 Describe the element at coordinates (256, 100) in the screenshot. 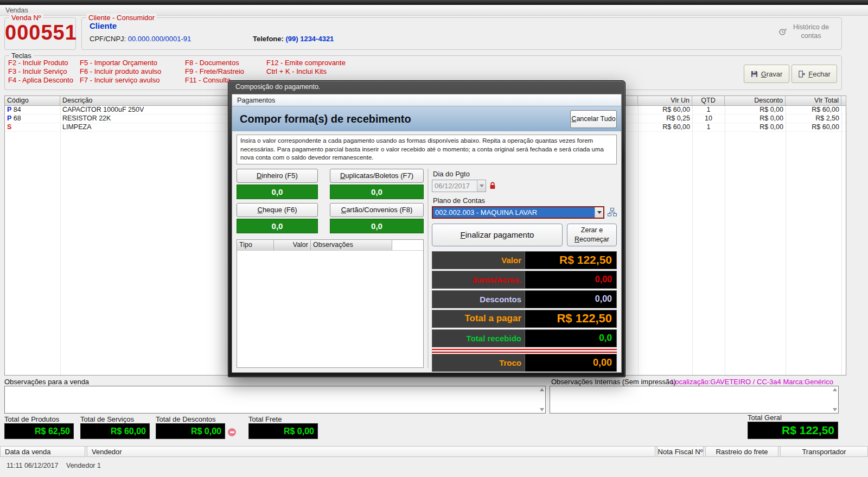

I see `tab-pagamentos: Pagamentos` at that location.